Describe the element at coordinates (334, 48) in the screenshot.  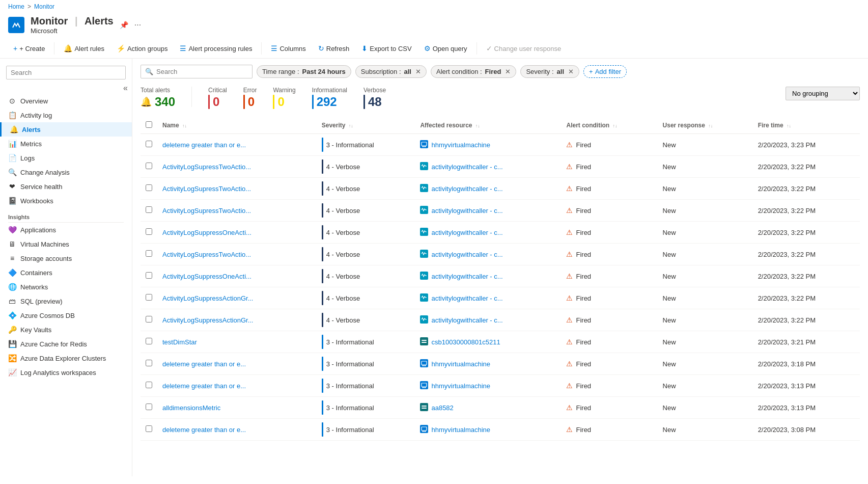
I see `refresh-button: ↻ Refresh` at that location.